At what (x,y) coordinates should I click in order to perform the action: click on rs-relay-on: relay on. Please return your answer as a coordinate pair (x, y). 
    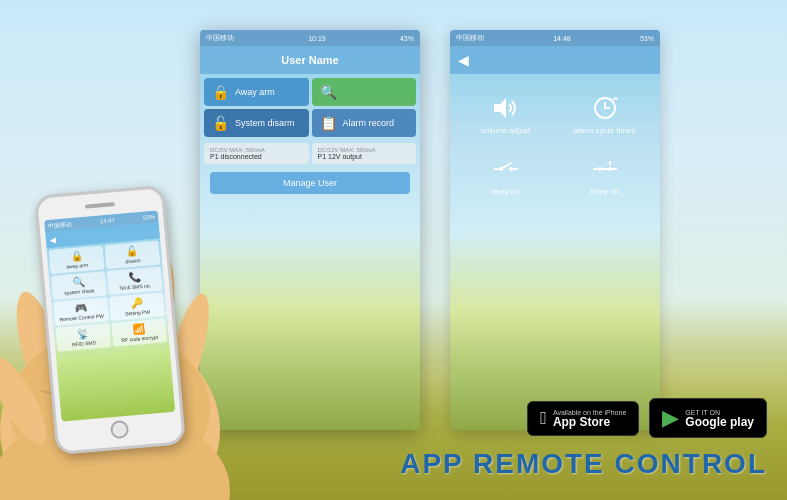
    Looking at the image, I should click on (506, 176).